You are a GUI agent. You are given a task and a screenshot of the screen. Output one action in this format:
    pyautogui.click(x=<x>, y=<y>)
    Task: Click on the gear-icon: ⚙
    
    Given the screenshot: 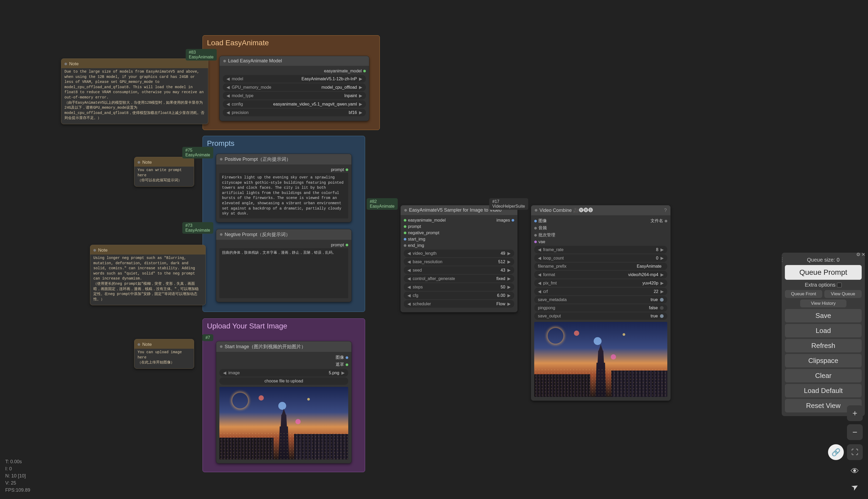 What is the action you would take?
    pyautogui.click(x=858, y=254)
    